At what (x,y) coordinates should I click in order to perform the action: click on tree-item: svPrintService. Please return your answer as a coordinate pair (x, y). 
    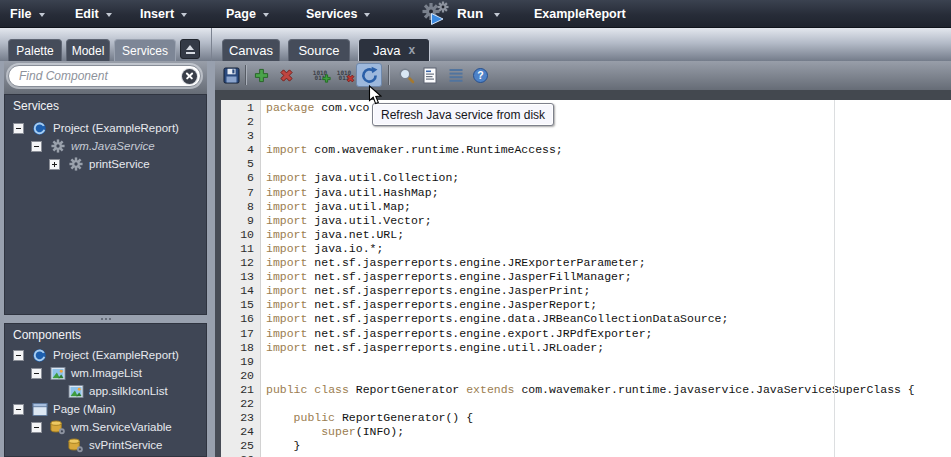
    Looking at the image, I should click on (106, 445).